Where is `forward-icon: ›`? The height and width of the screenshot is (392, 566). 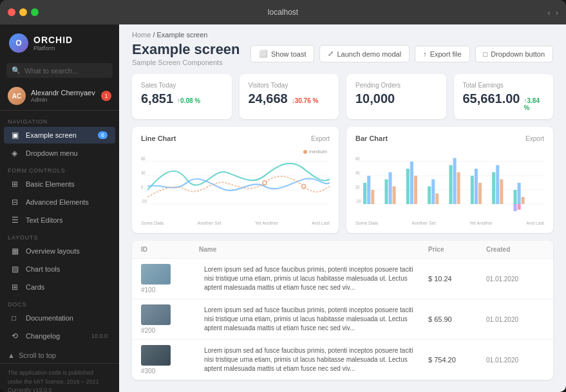 forward-icon: › is located at coordinates (557, 13).